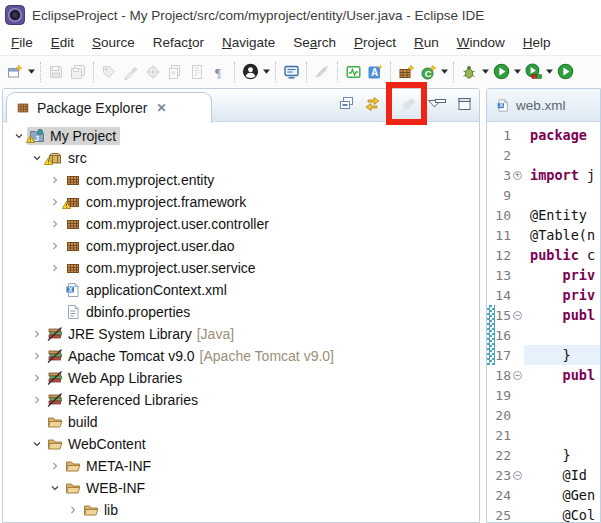  Describe the element at coordinates (241, 444) in the screenshot. I see `tree-item-webcontent: WebContent` at that location.